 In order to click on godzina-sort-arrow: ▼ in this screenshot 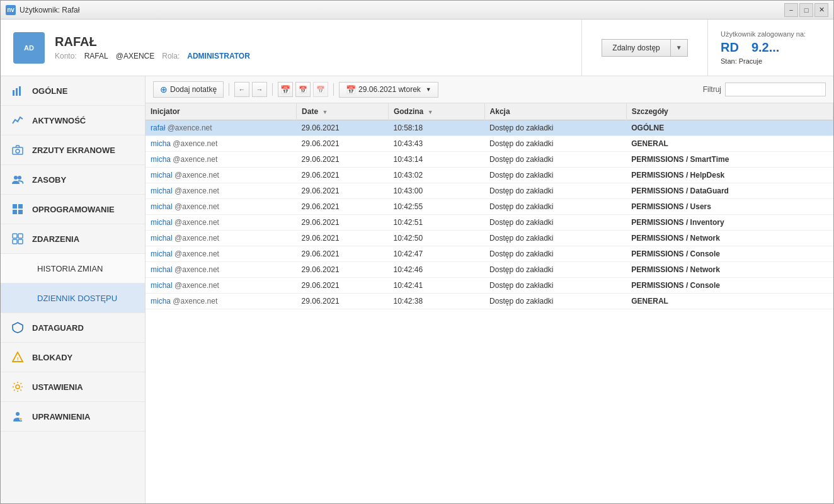, I will do `click(431, 112)`.